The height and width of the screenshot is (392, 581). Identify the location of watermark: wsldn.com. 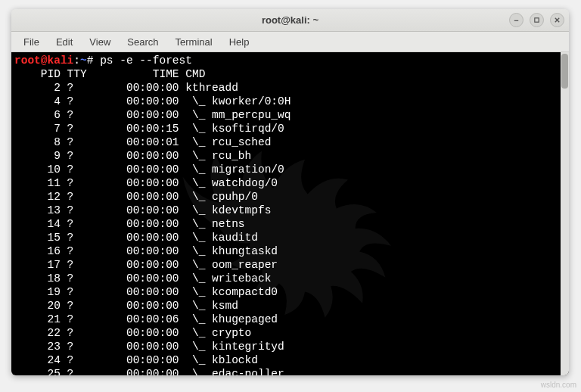
(558, 384).